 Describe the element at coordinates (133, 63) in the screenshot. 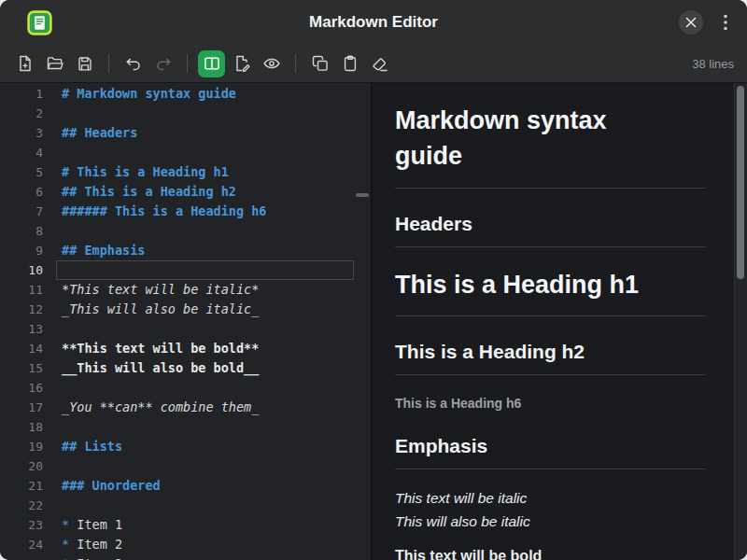

I see `undo-button` at that location.